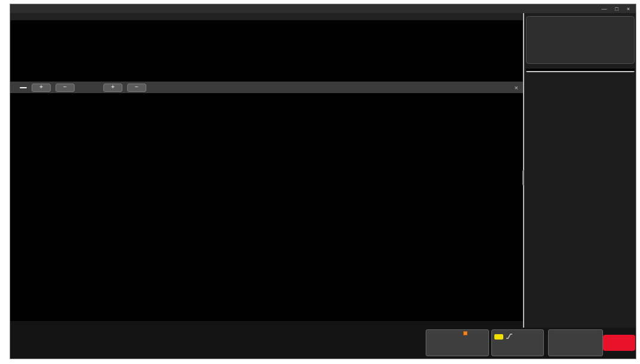 This screenshot has height=364, width=640. What do you see at coordinates (41, 88) in the screenshot?
I see `horizontal-zoom-in-button: +` at bounding box center [41, 88].